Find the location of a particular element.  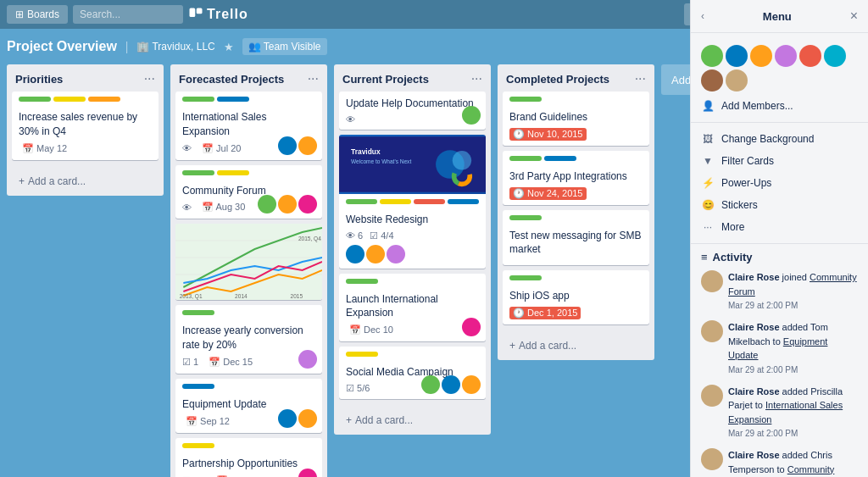

card-title: International Sales Expansion is located at coordinates (249, 125).